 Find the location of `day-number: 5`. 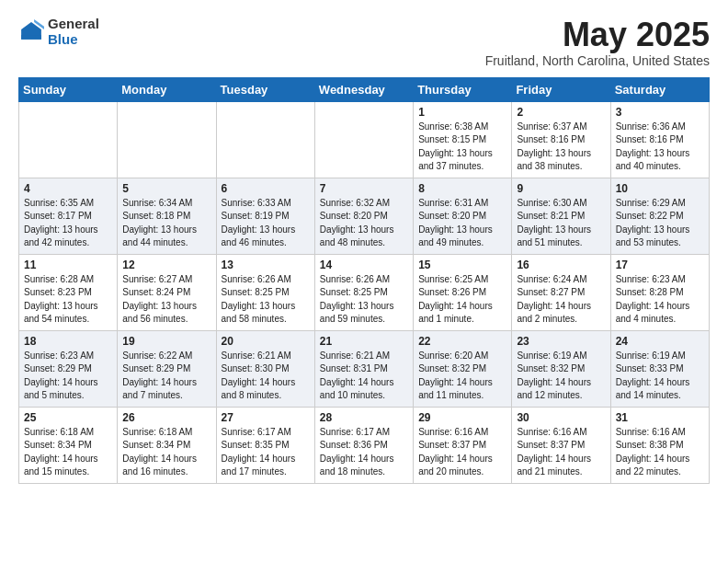

day-number: 5 is located at coordinates (166, 189).